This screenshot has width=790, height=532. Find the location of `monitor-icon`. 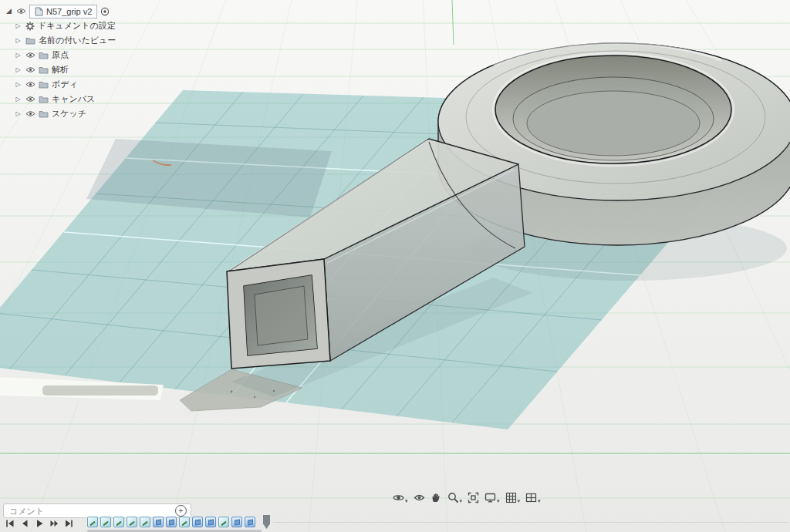

monitor-icon is located at coordinates (491, 498).